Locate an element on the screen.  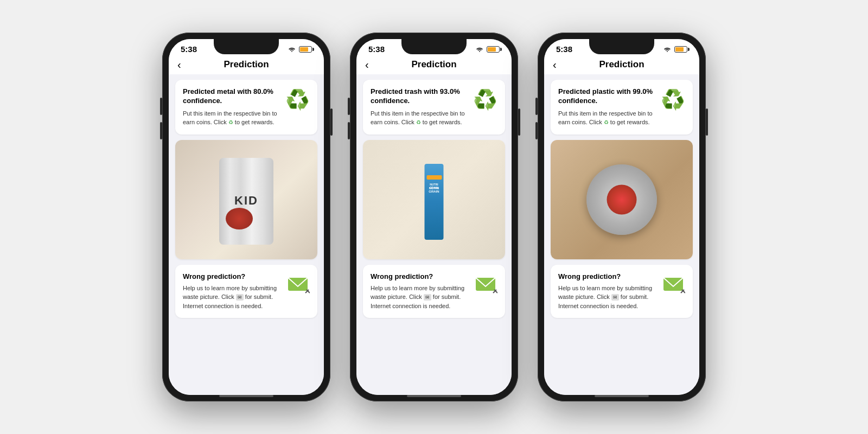
wrong-card-3: Wrong prediction? Help us to learn more … is located at coordinates (622, 292).